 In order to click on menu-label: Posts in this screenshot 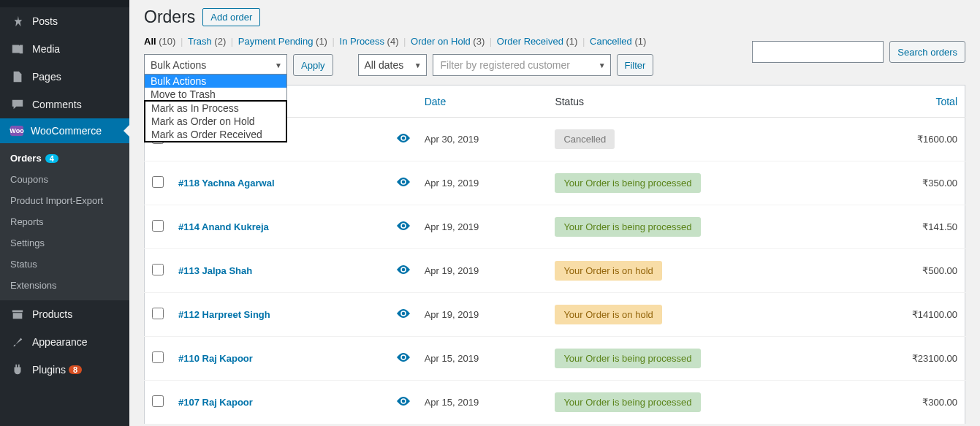, I will do `click(45, 21)`.